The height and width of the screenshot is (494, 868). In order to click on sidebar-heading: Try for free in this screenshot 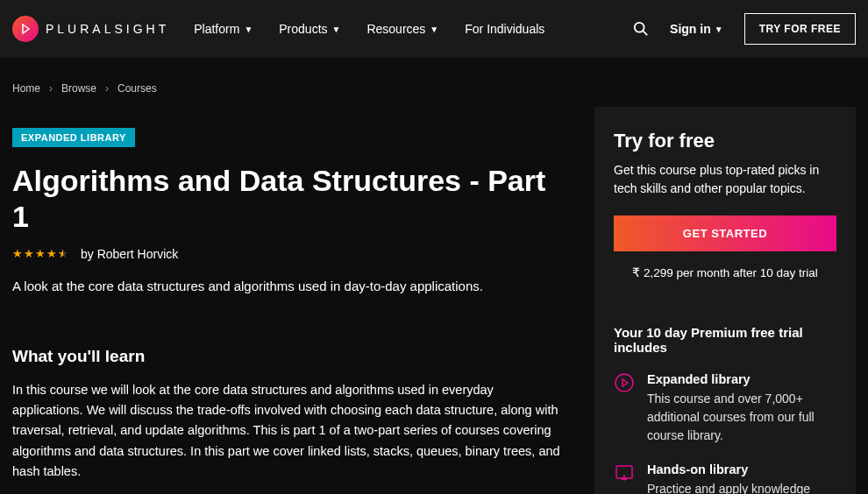, I will do `click(725, 141)`.